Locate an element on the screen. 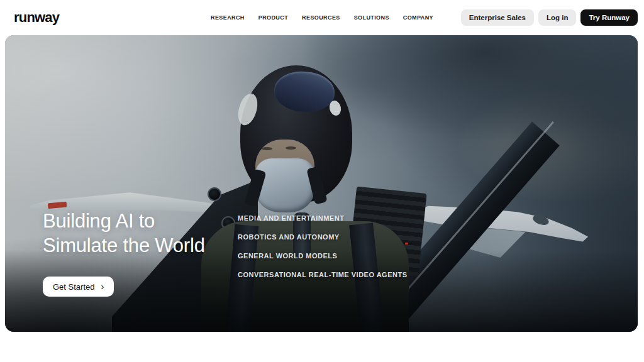  solution-item-robotics: ROBOTICS AND AUTONOMY is located at coordinates (322, 237).